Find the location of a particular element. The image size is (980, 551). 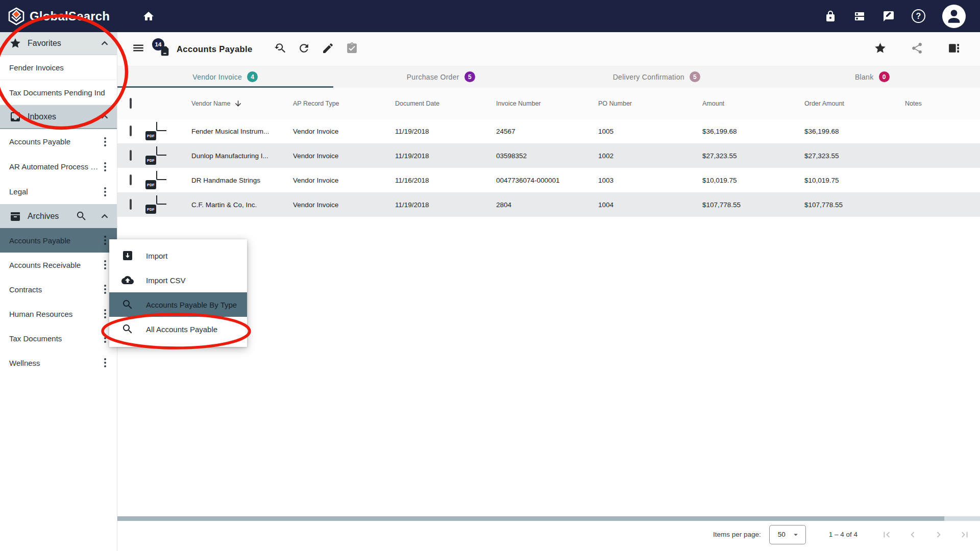

sidebar-section-archives: Archives is located at coordinates (58, 216).